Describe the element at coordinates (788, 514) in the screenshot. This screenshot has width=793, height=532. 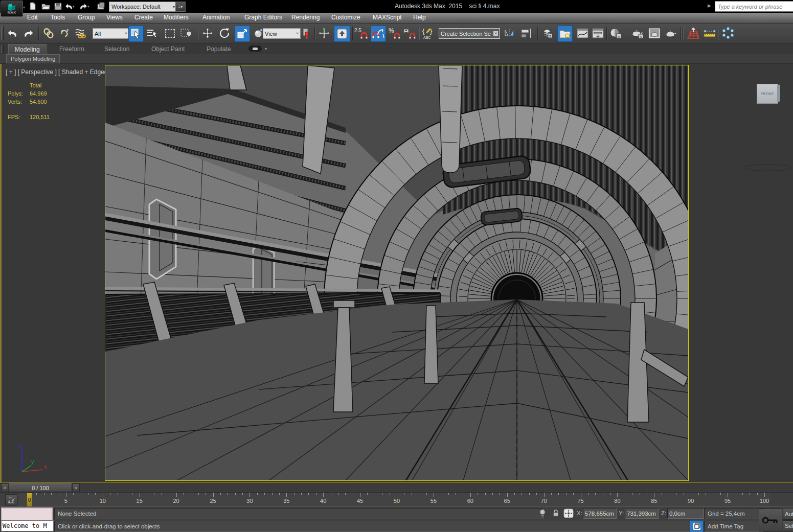
I see `auto-key-button: Auto` at that location.